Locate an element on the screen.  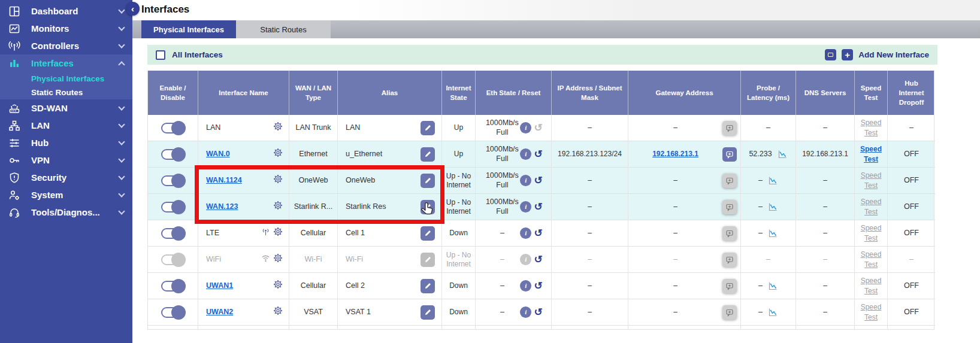
plus-icon: + is located at coordinates (847, 55).